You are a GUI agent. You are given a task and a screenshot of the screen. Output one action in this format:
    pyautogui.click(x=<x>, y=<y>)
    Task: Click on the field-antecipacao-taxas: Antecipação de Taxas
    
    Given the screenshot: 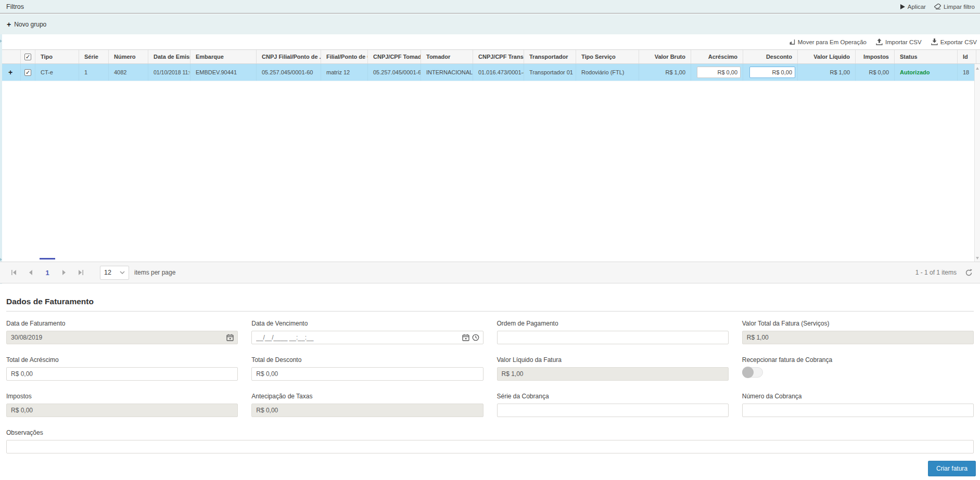 What is the action you would take?
    pyautogui.click(x=367, y=405)
    